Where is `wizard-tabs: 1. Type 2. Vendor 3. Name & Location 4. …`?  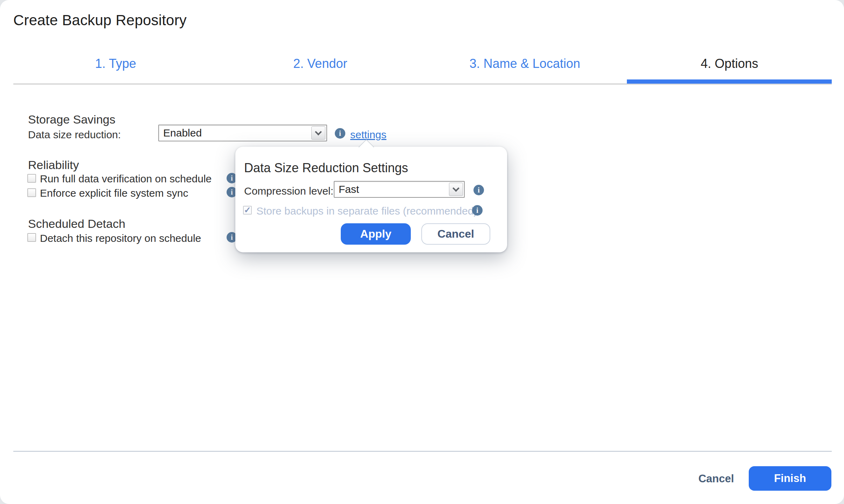
wizard-tabs: 1. Type 2. Vendor 3. Name & Location 4. … is located at coordinates (422, 64).